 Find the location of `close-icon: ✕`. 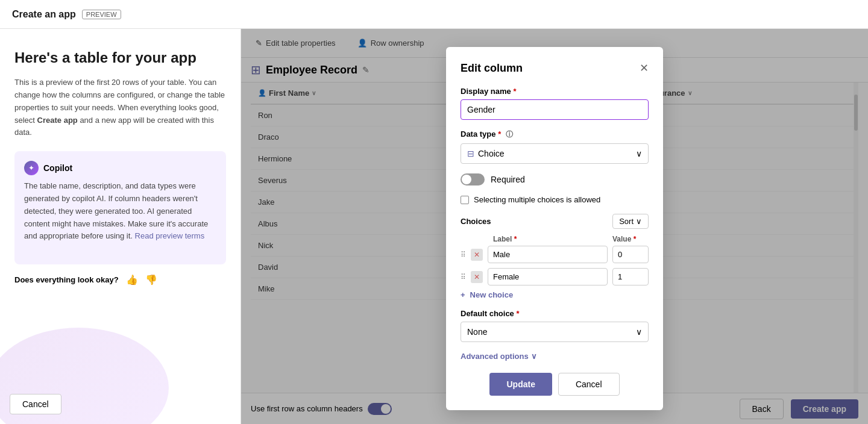

close-icon: ✕ is located at coordinates (644, 68).